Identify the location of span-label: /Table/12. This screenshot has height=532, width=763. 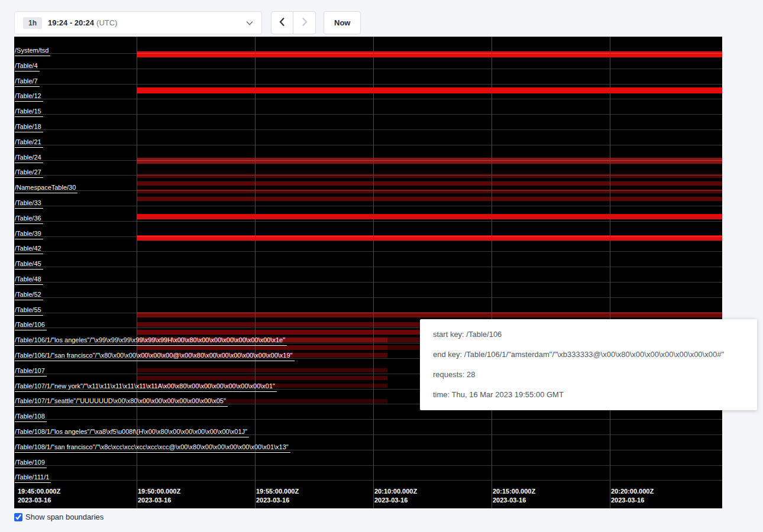
(29, 96).